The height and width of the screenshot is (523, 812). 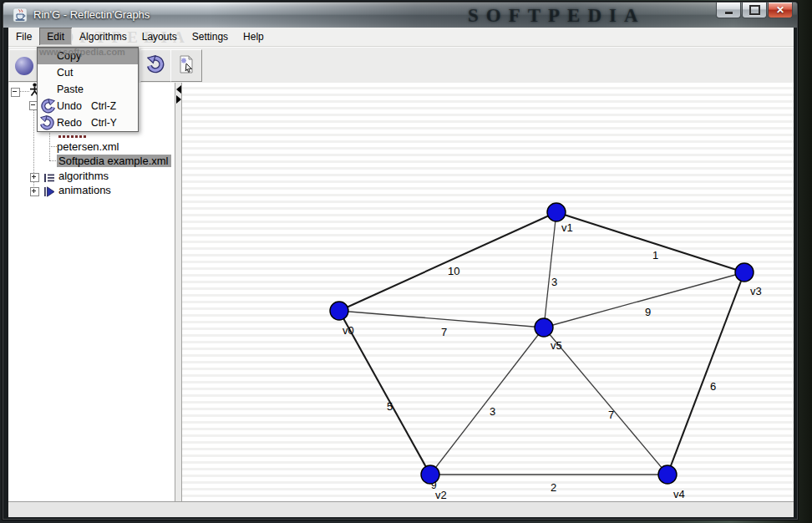 What do you see at coordinates (606, 401) in the screenshot?
I see `edge-v5-v4` at bounding box center [606, 401].